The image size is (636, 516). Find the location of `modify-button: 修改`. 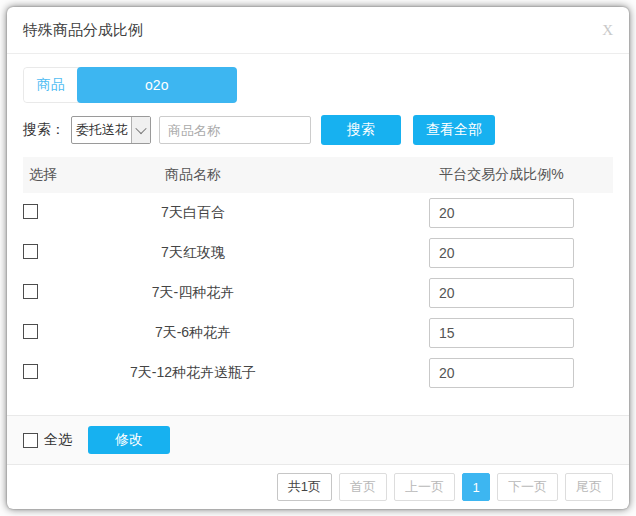

modify-button: 修改 is located at coordinates (129, 440).